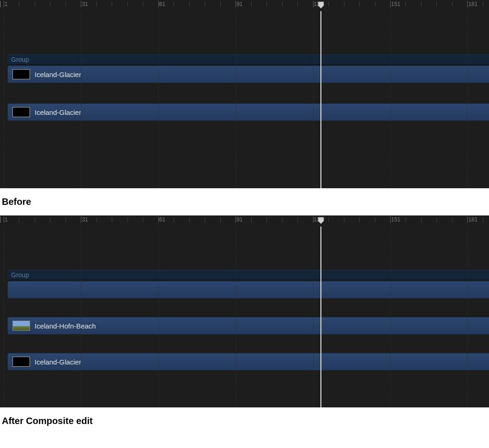  Describe the element at coordinates (473, 4) in the screenshot. I see `ruler-label: 181` at that location.